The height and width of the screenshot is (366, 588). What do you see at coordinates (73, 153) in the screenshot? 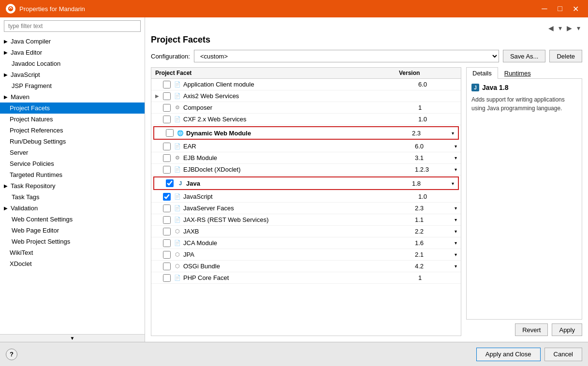
I see `sidebar-item-server: Server` at bounding box center [73, 153].